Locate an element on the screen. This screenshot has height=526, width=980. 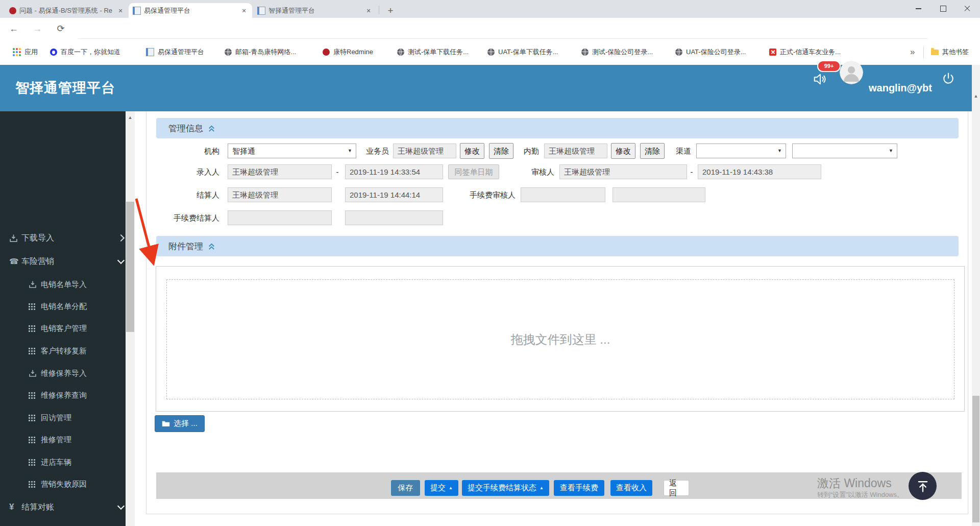
auditor-label: 审核人 is located at coordinates (529, 172).